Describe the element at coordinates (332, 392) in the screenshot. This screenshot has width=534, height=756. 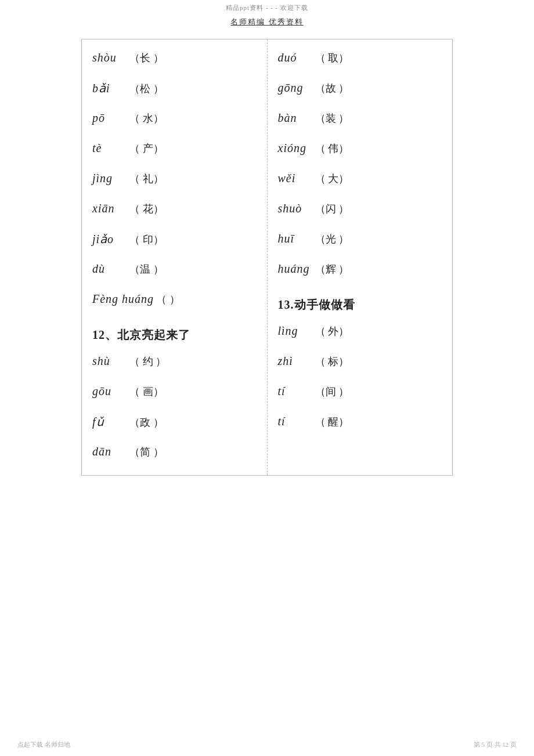
I see `hint-right-sec-2: （间 ）` at that location.